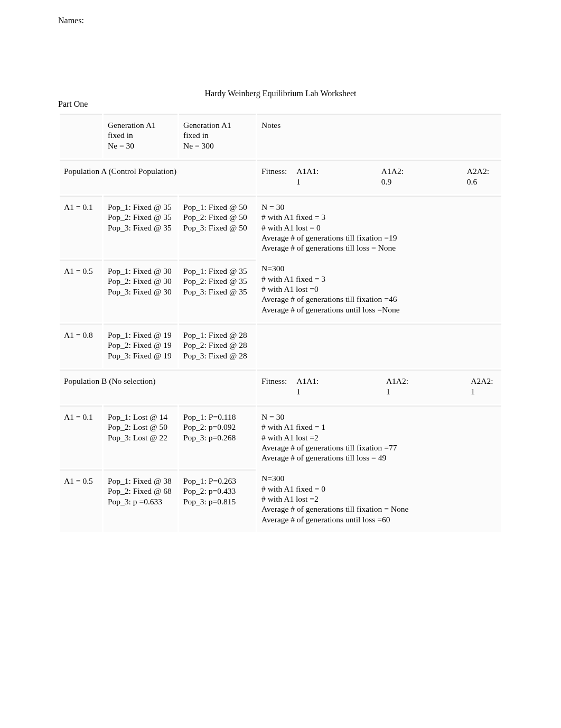 Image resolution: width=561 pixels, height=728 pixels. What do you see at coordinates (280, 387) in the screenshot?
I see `population-b-row: Population B (No selection) Fitness: A1A…` at bounding box center [280, 387].